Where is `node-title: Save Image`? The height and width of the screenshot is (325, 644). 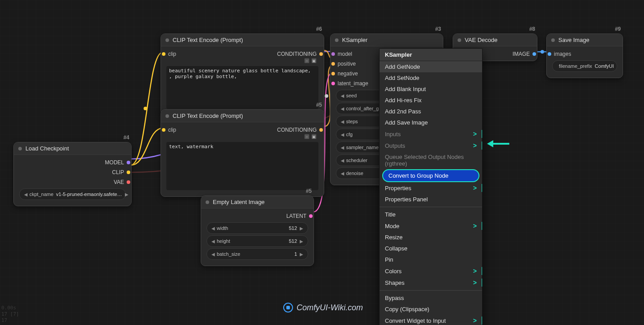
node-title: Save Image is located at coordinates (574, 40).